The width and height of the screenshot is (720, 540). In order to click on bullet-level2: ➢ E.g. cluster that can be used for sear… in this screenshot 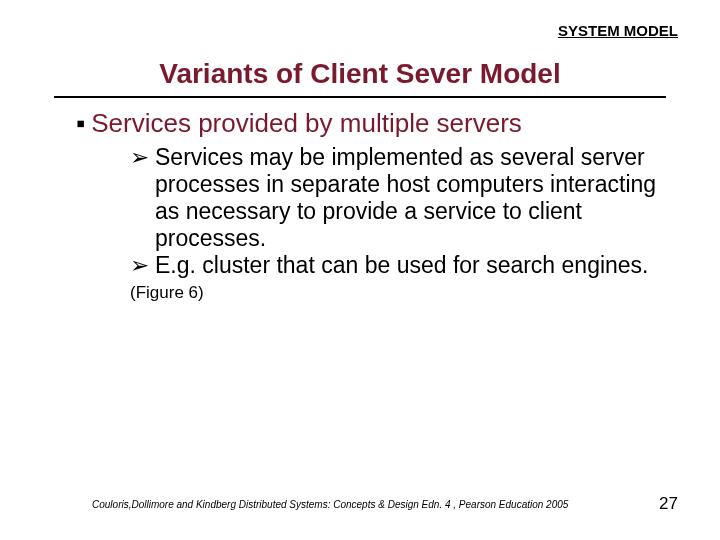, I will do `click(399, 266)`.